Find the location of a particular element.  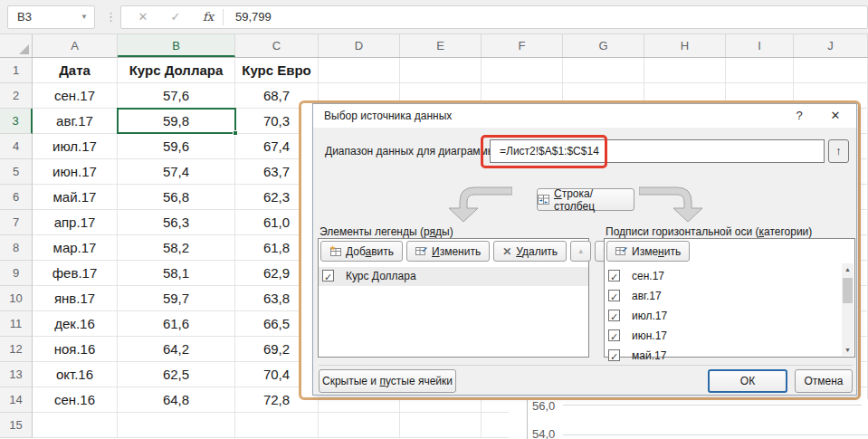

edit-categories-button: Изменить is located at coordinates (648, 252).